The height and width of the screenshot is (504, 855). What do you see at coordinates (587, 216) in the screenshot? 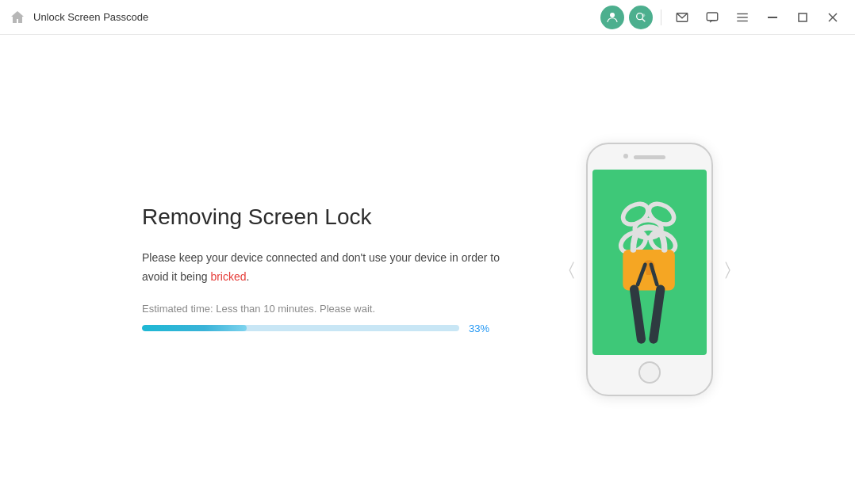
I see `phone-side-button-left` at bounding box center [587, 216].